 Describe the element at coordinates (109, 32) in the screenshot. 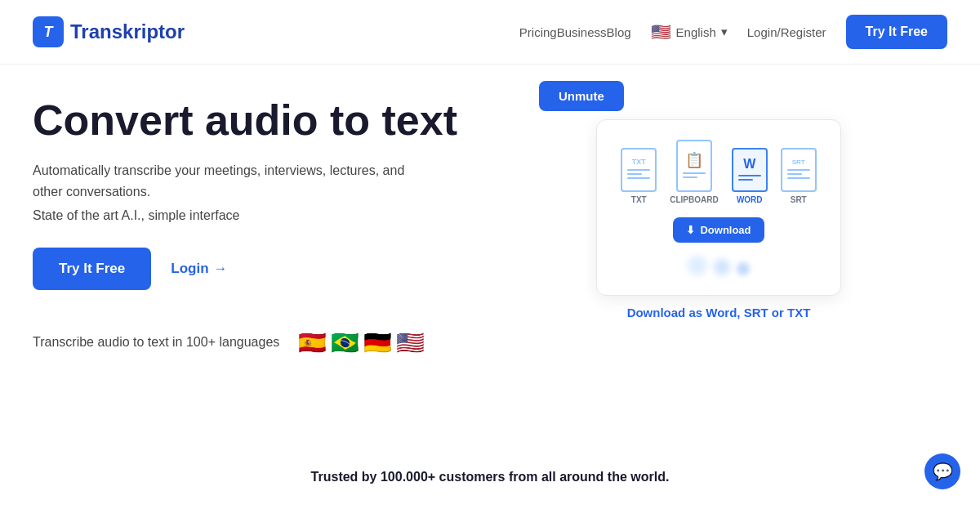

I see `logo: T Transkriptor` at that location.